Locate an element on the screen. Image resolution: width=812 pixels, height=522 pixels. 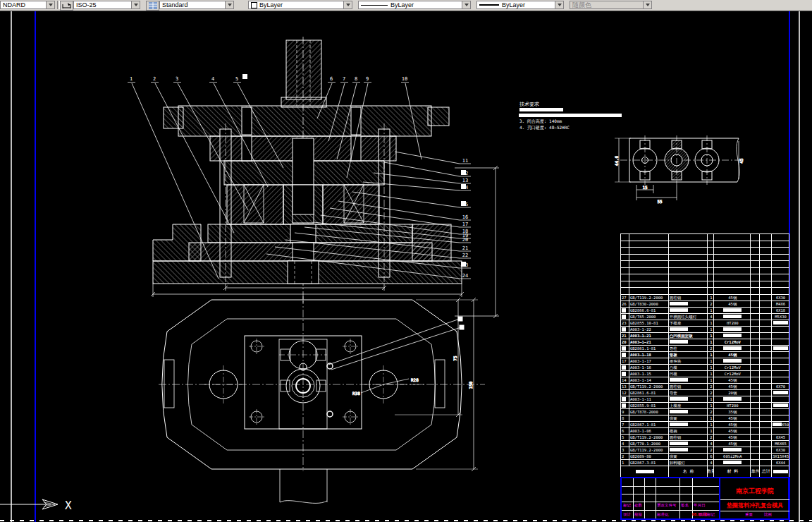
bom-row: 26GB/T830-2000245钢M4X6 is located at coordinates (705, 305).